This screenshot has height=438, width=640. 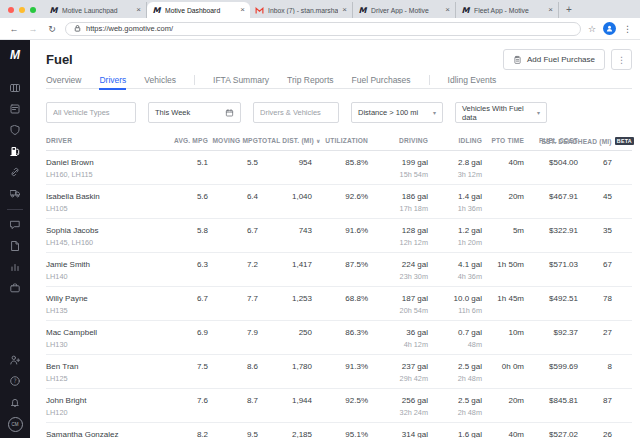 I want to click on browser-tab: M Fleet App - Motive ×, so click(x=508, y=10).